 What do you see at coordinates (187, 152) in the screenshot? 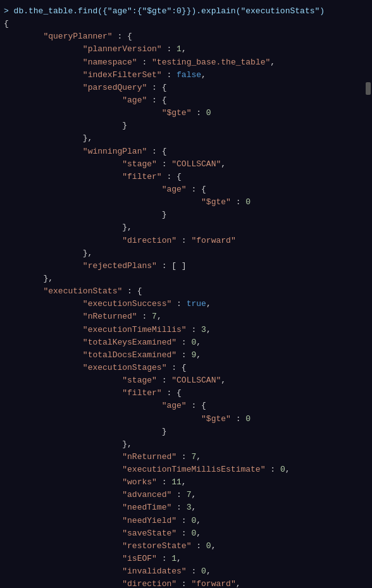
I see `winning-plan: "winningPlan" : {` at bounding box center [187, 152].